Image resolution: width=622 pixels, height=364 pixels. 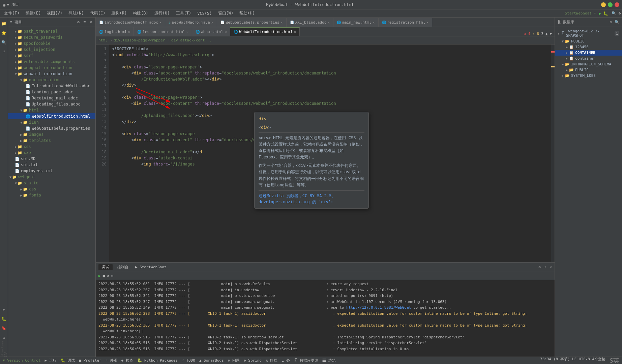 What do you see at coordinates (52, 104) in the screenshot?
I see `tree-item-uploading-adoc: 📄 Uploading_files.adoc` at bounding box center [52, 104].